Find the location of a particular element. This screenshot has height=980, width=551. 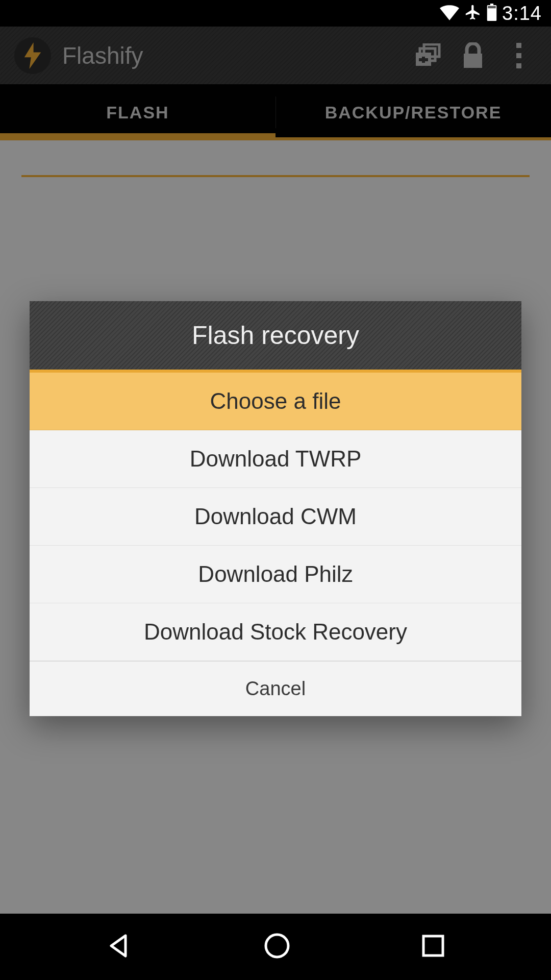

option-choose-file: Choose a file is located at coordinates (276, 401).